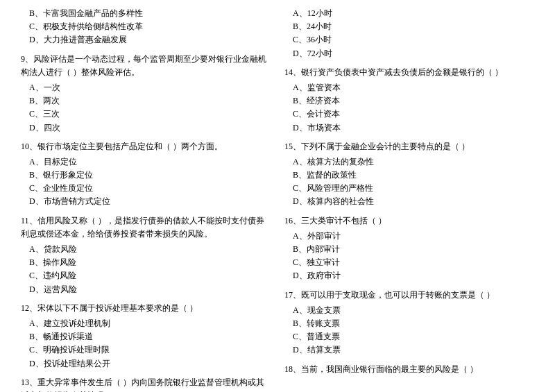 The height and width of the screenshot is (392, 555). Describe the element at coordinates (409, 248) in the screenshot. I see `question-16: 16、三大类审计不包括（ ） A、外部审计 B、内部审计 C、独立审计 D、政府…` at that location.